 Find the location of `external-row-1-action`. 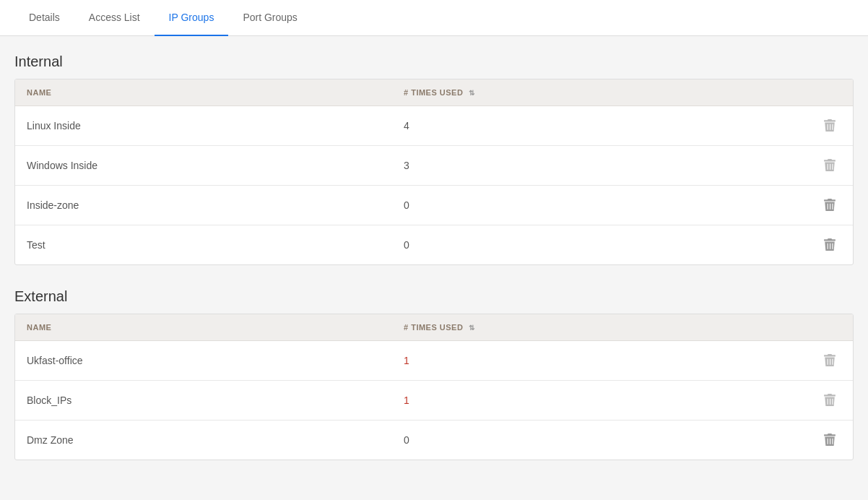

external-row-1-action is located at coordinates (811, 400).